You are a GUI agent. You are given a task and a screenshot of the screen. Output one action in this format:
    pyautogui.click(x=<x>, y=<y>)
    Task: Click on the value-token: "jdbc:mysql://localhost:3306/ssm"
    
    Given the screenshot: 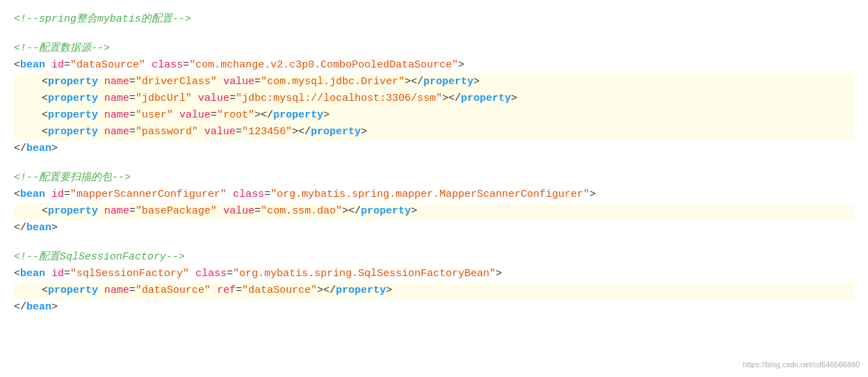 What is the action you would take?
    pyautogui.click(x=339, y=99)
    